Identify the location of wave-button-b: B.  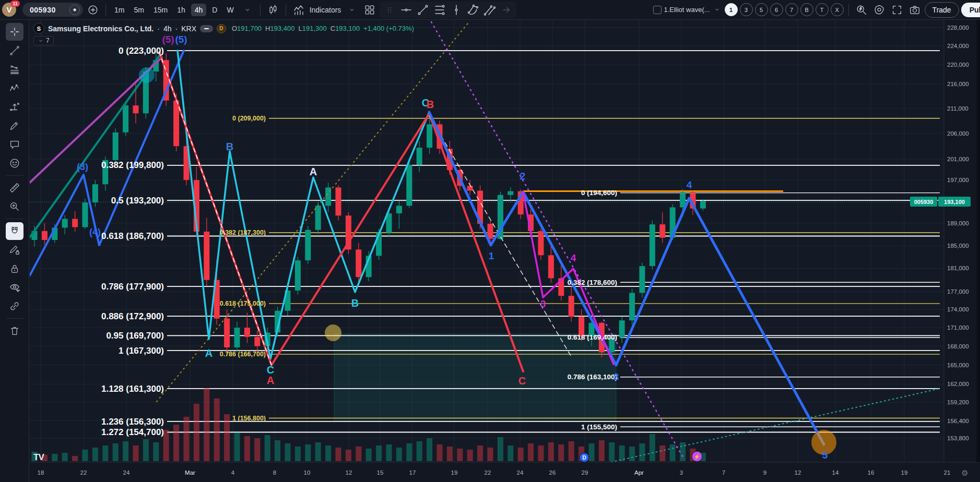
(807, 9).